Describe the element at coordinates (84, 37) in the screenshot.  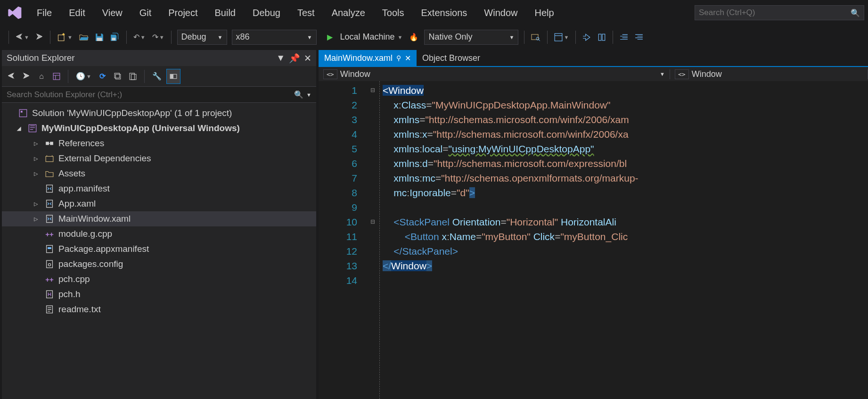
I see `open-file-button` at that location.